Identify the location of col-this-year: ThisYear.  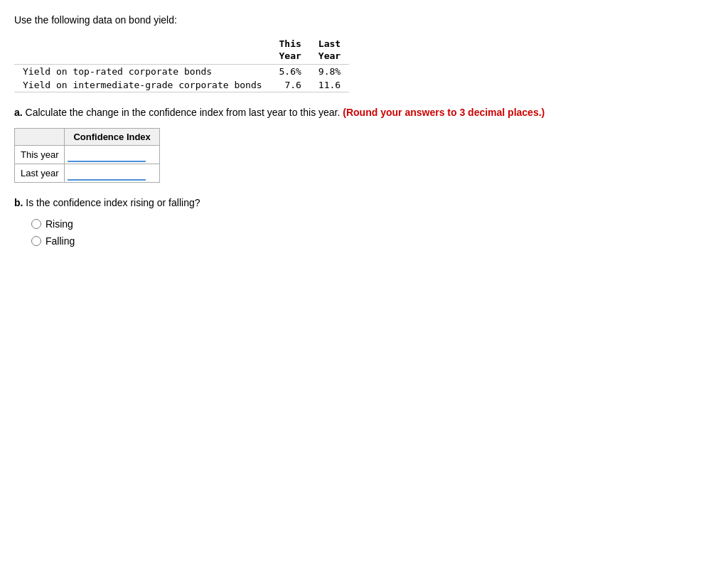
(290, 50).